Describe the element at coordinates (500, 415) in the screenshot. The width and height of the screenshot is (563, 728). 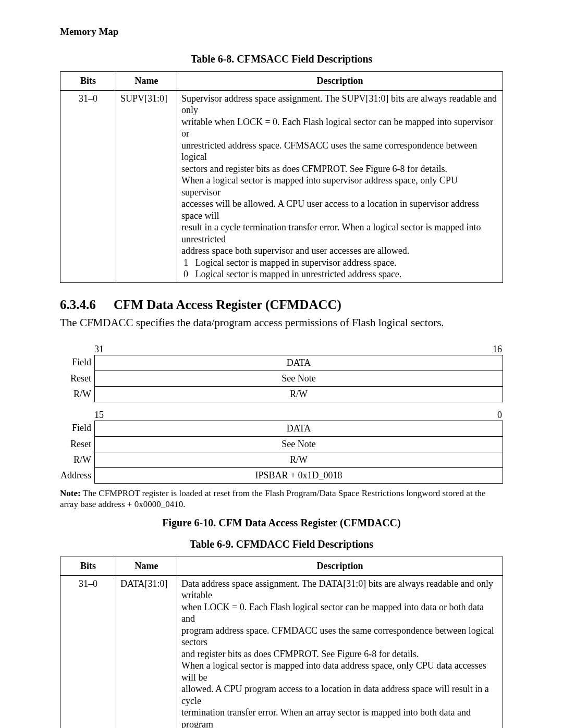
I see `bit-lo: 0` at that location.